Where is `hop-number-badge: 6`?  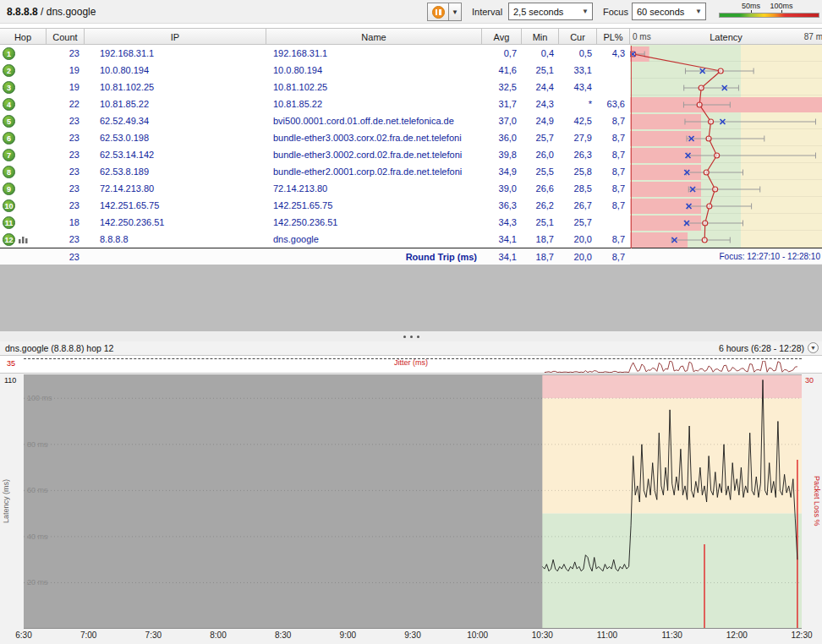 hop-number-badge: 6 is located at coordinates (8, 139).